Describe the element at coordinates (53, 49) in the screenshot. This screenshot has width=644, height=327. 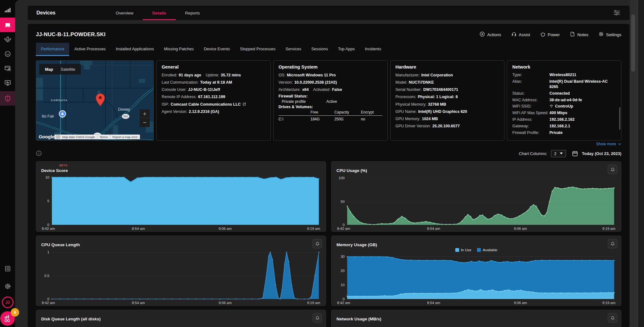
I see `subtab-performance: Performance` at that location.